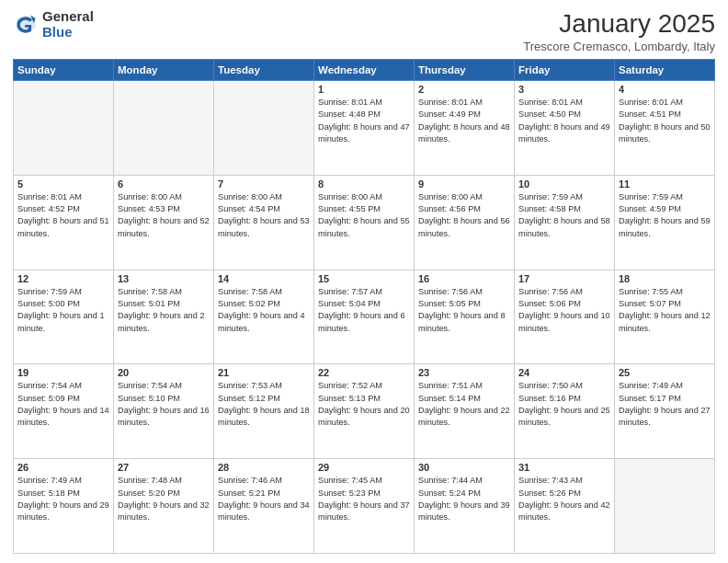 This screenshot has width=728, height=563. I want to click on day-number: 15, so click(364, 279).